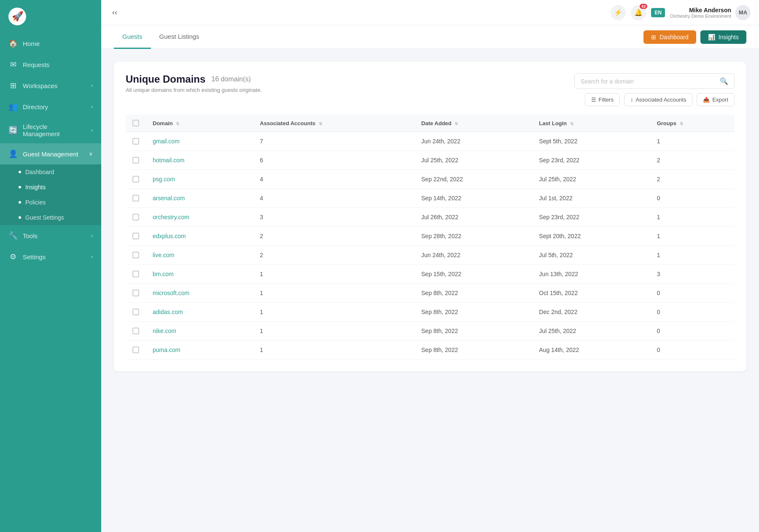  I want to click on lifecycle-icon: 🔄, so click(13, 130).